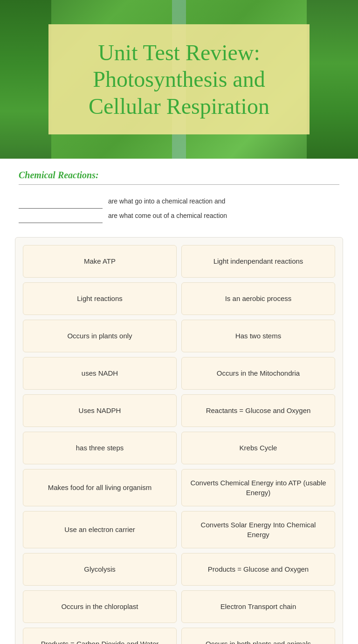  I want to click on sort-card: Products = Glucose and Oxygen, so click(258, 569).